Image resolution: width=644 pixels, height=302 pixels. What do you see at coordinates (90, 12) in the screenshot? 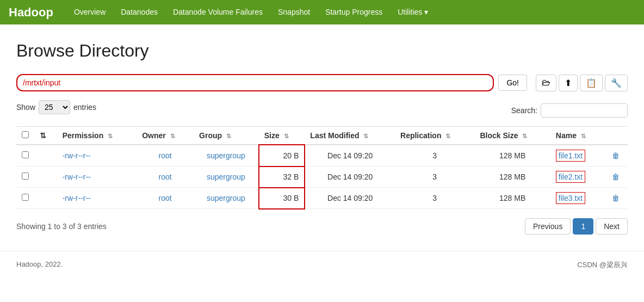
I see `nav-item-overview: Overview` at bounding box center [90, 12].